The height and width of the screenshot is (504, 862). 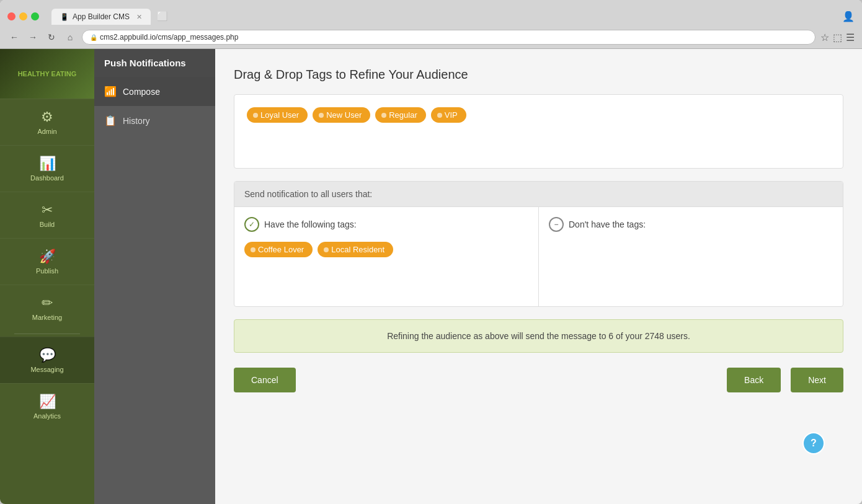 What do you see at coordinates (47, 355) in the screenshot?
I see `messaging-icon: 💬` at bounding box center [47, 355].